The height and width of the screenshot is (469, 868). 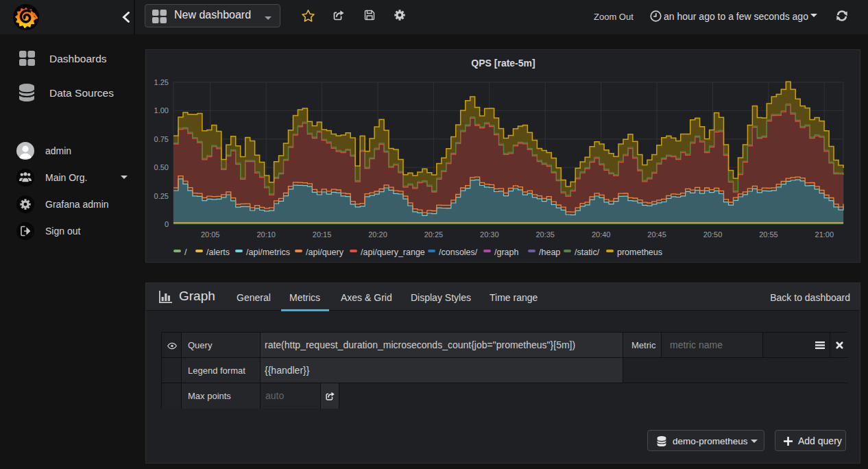 What do you see at coordinates (587, 252) in the screenshot?
I see `svg-text: /static/` at bounding box center [587, 252].